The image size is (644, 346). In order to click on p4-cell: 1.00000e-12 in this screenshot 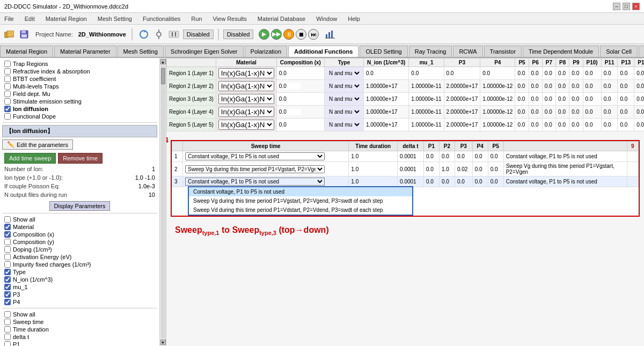, I will do `click(498, 86)`.